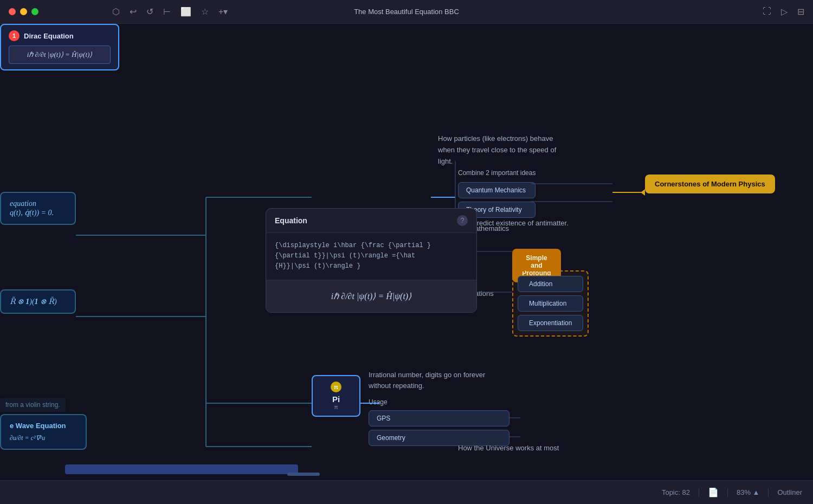  I want to click on fullscreen-button, so click(35, 12).